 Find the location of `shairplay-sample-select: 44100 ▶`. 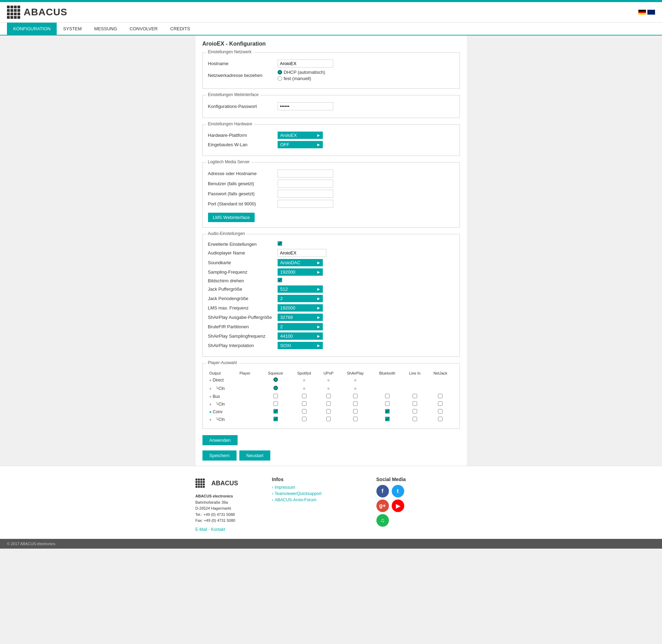

shairplay-sample-select: 44100 ▶ is located at coordinates (300, 336).